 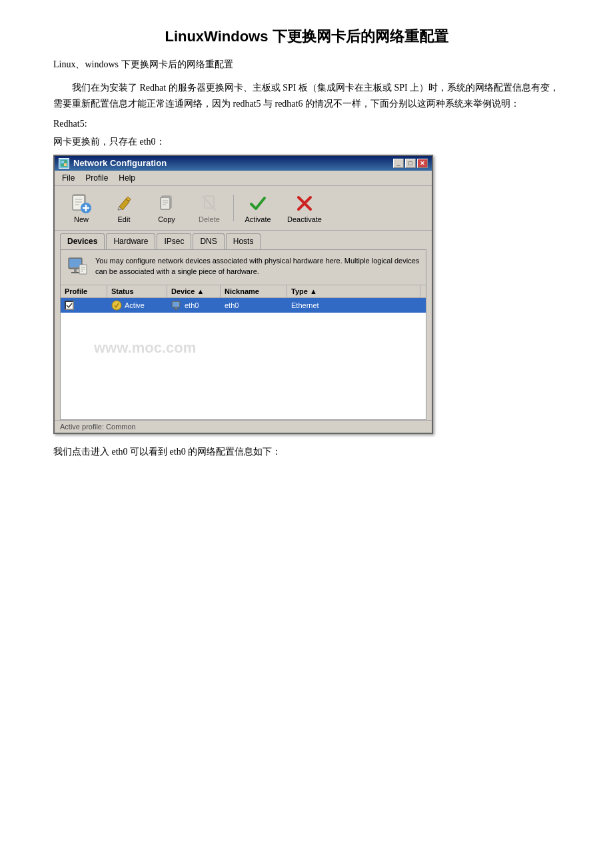 I want to click on tab-devices: Devices, so click(x=83, y=241).